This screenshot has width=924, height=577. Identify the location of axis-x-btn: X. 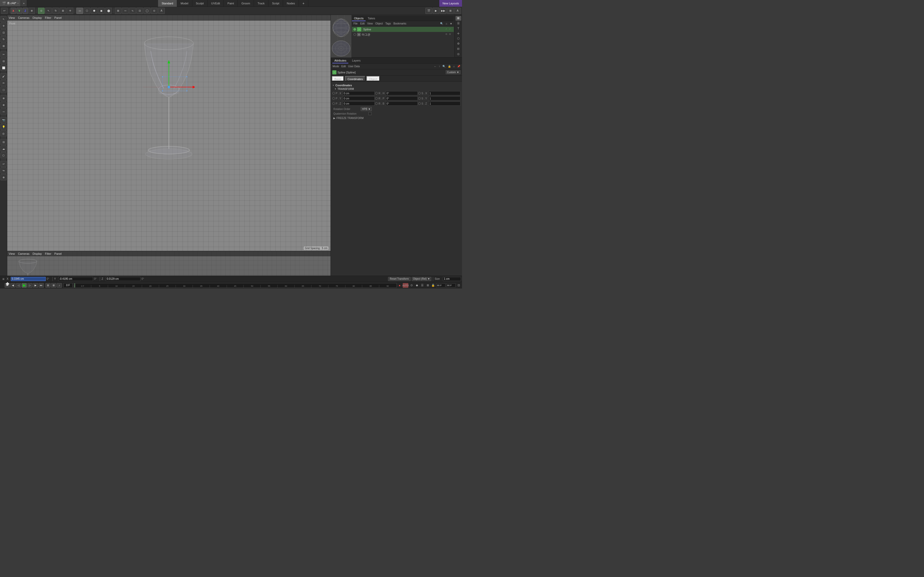
(13, 11).